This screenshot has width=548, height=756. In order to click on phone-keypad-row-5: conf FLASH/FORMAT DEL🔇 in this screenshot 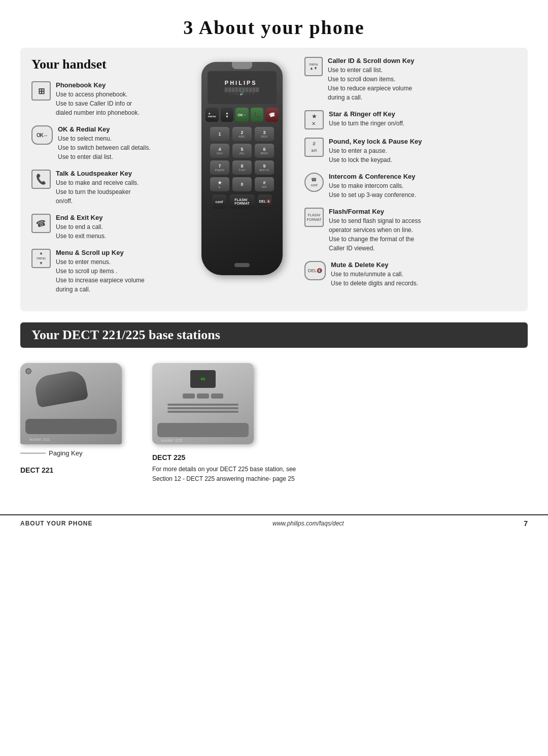, I will do `click(242, 202)`.